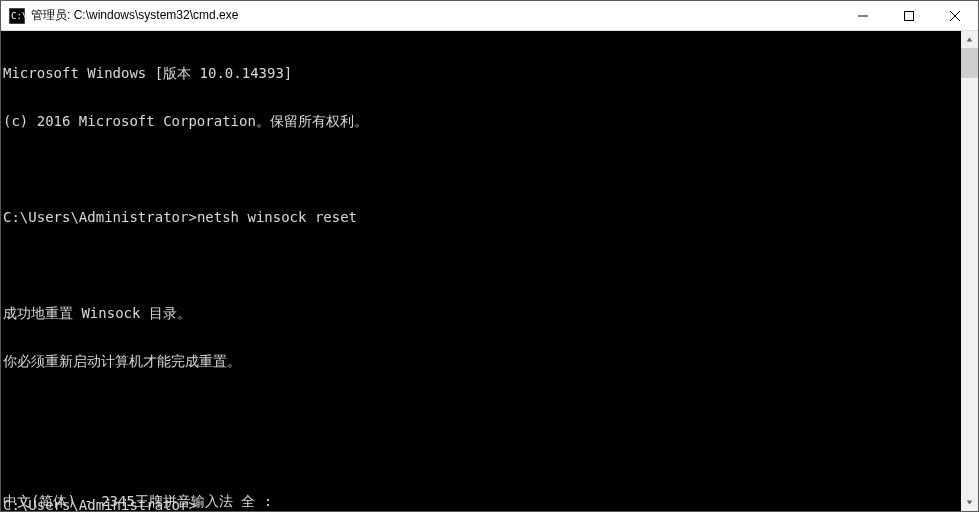  I want to click on entered-command: netsh winsock reset, so click(277, 217).